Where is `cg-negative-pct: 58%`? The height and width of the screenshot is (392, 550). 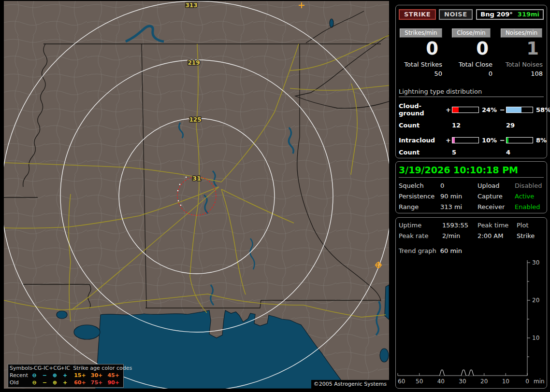
cg-negative-pct: 58% is located at coordinates (542, 110).